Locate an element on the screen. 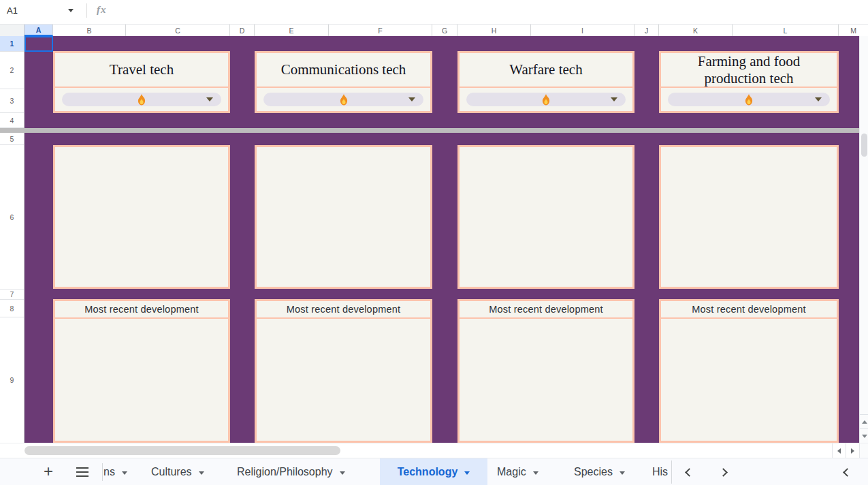  row-header-7: 7 is located at coordinates (12, 294).